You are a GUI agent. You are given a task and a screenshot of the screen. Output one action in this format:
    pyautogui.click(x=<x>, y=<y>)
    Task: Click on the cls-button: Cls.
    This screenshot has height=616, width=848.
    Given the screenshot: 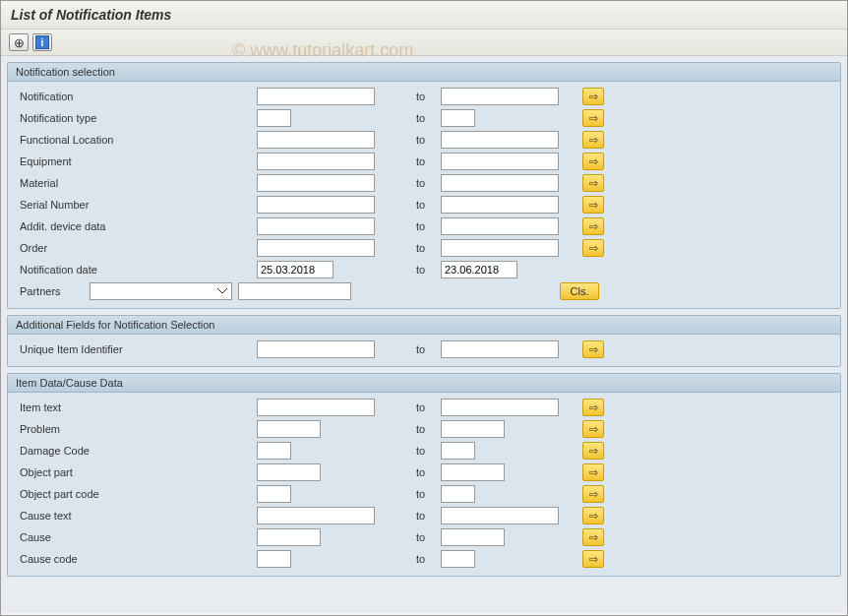 What is the action you would take?
    pyautogui.click(x=579, y=291)
    